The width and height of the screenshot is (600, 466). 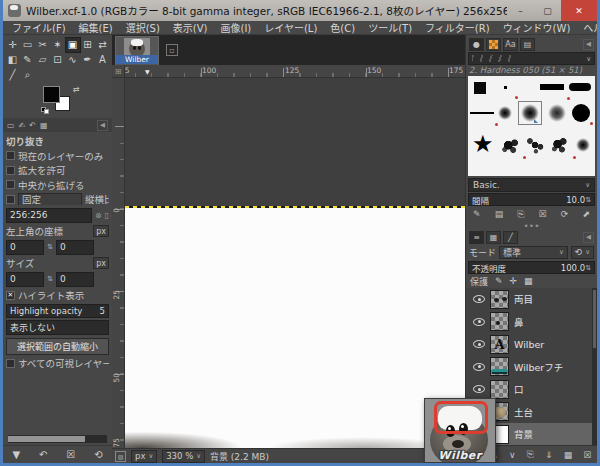 I want to click on brush-grid: ★, so click(x=532, y=126).